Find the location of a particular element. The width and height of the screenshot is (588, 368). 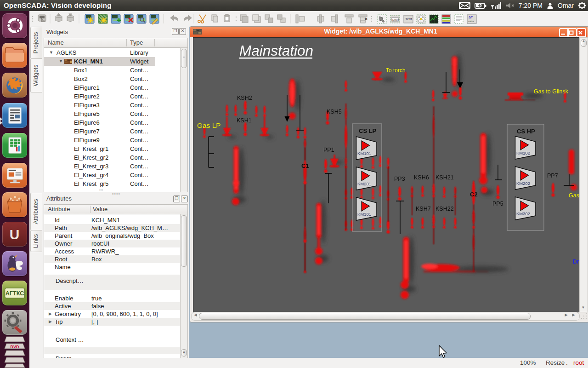

svg-text: CS HP is located at coordinates (526, 132).